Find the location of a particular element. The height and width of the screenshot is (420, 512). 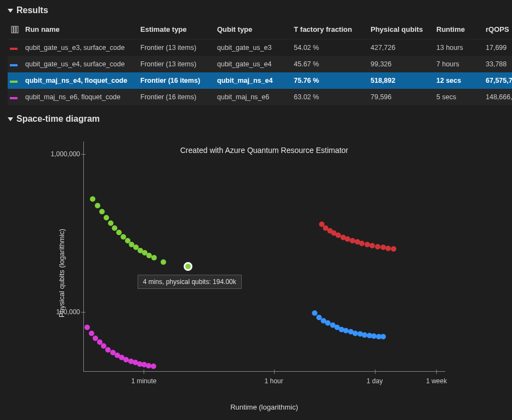

cell-rt: 7 hours is located at coordinates (458, 64).